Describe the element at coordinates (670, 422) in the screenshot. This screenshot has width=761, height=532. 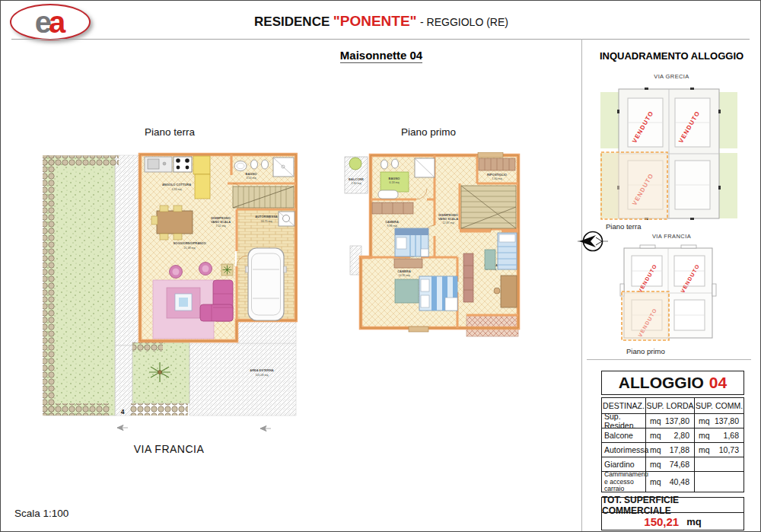
I see `cell-lorda: mq137,80` at that location.